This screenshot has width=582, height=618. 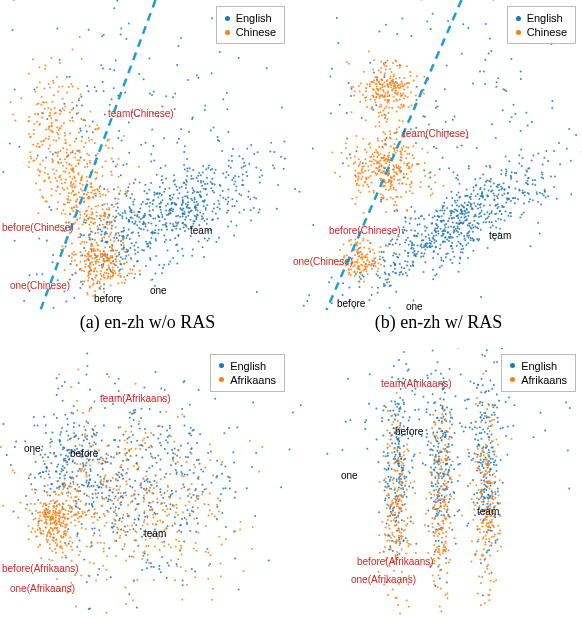 What do you see at coordinates (455, 231) in the screenshot?
I see `svg-point-2001` at bounding box center [455, 231].